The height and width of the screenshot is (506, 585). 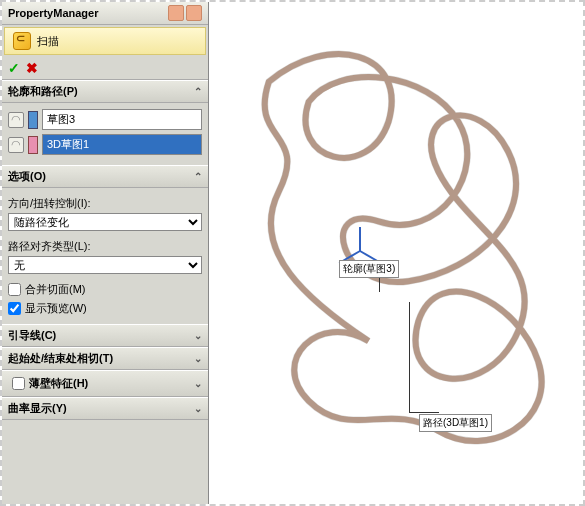 What do you see at coordinates (194, 13) in the screenshot?
I see `help-icon` at bounding box center [194, 13].